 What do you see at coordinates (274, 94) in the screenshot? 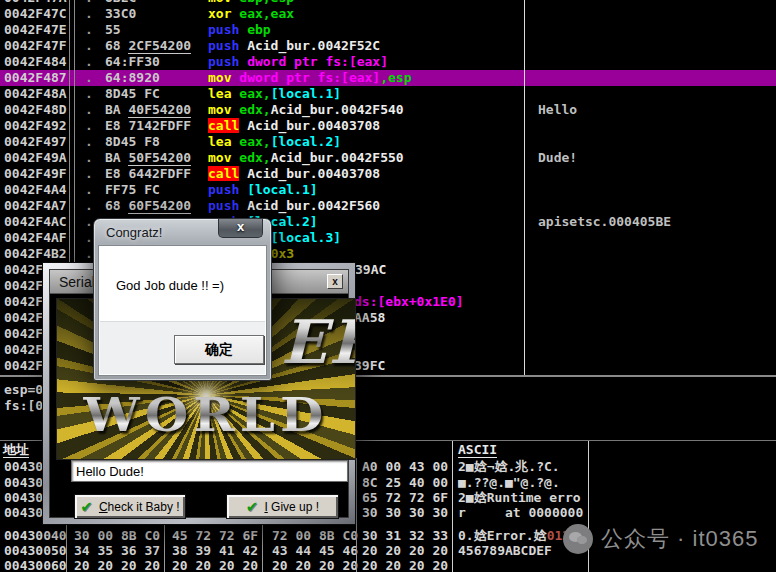
I see `disasm-instruction: lea eax,[local.1]` at bounding box center [274, 94].